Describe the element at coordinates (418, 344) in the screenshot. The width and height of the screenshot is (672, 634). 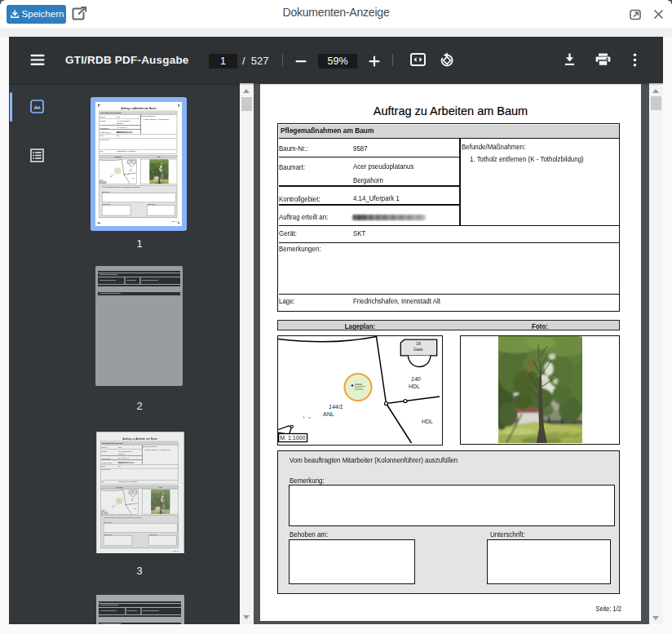
I see `svg-text: 16` at that location.